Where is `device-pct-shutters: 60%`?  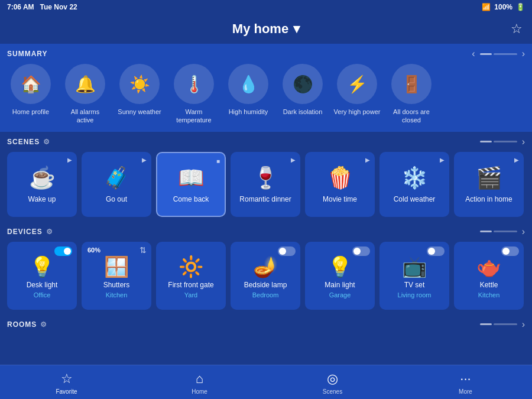 device-pct-shutters: 60% is located at coordinates (94, 250).